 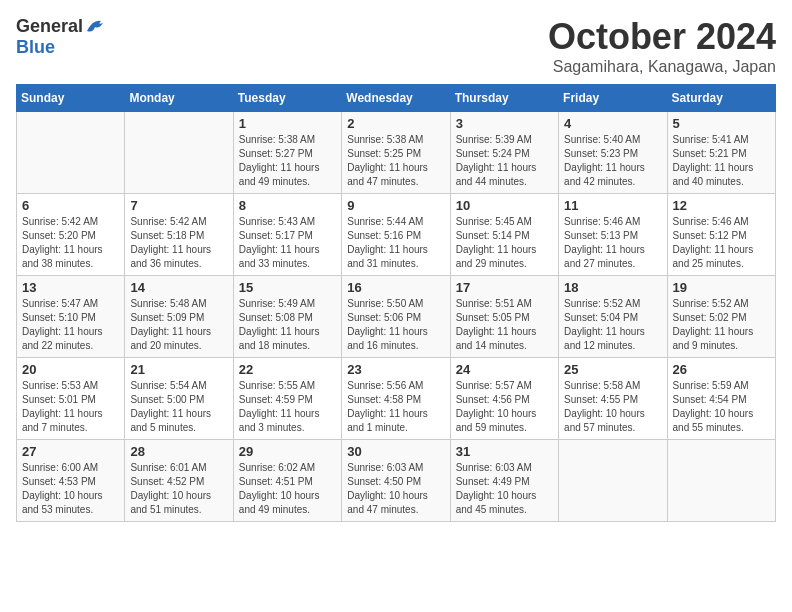 I want to click on calendar-cell: 19Sunrise: 5:52 AM Sunset: 5:02 PM Dayli…, so click(x=721, y=317).